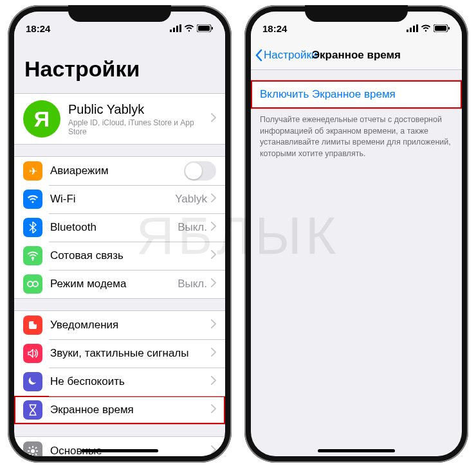  Describe the element at coordinates (131, 410) in the screenshot. I see `screentime-label: Экранное время` at that location.